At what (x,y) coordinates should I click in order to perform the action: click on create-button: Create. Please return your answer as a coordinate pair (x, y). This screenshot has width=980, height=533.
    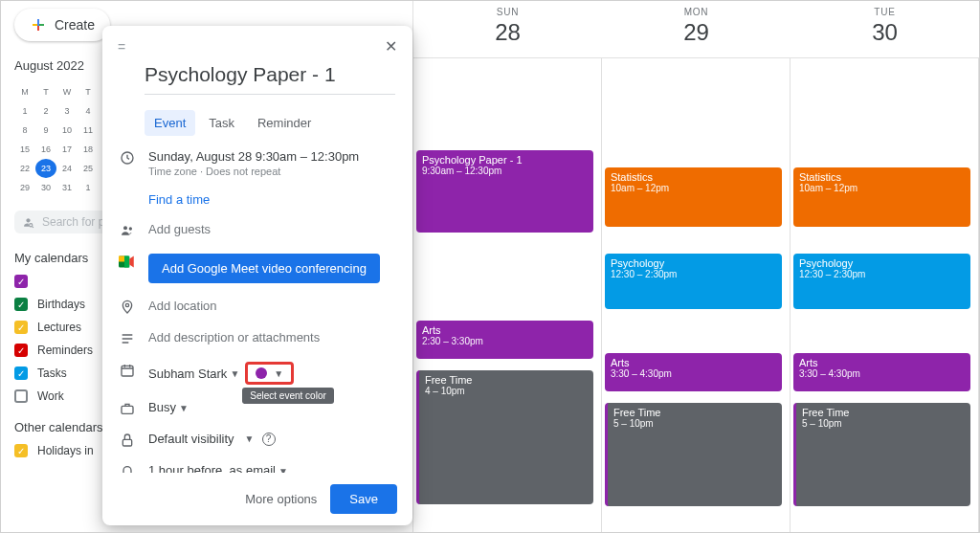
    Looking at the image, I should click on (62, 25).